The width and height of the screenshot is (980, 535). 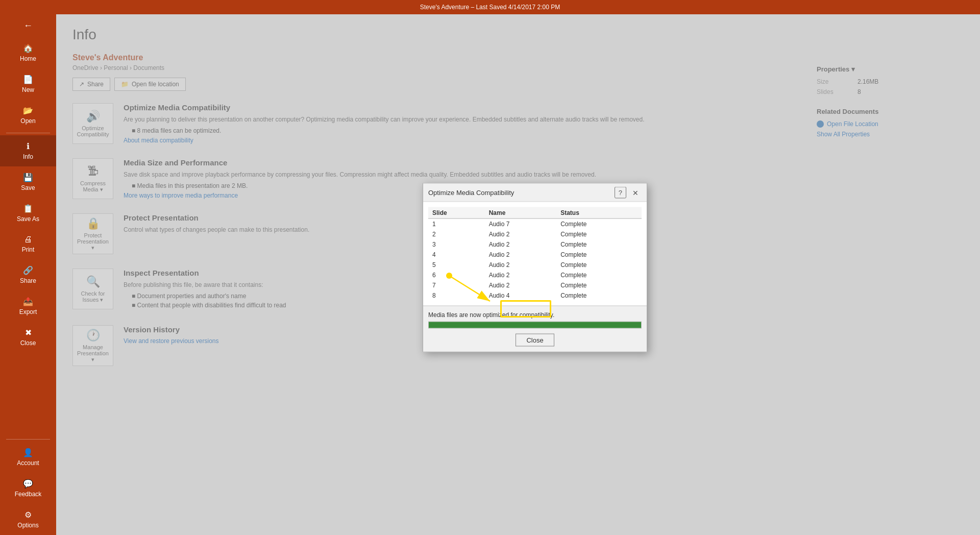 I want to click on sidebar-item-new-label: New, so click(x=28, y=90).